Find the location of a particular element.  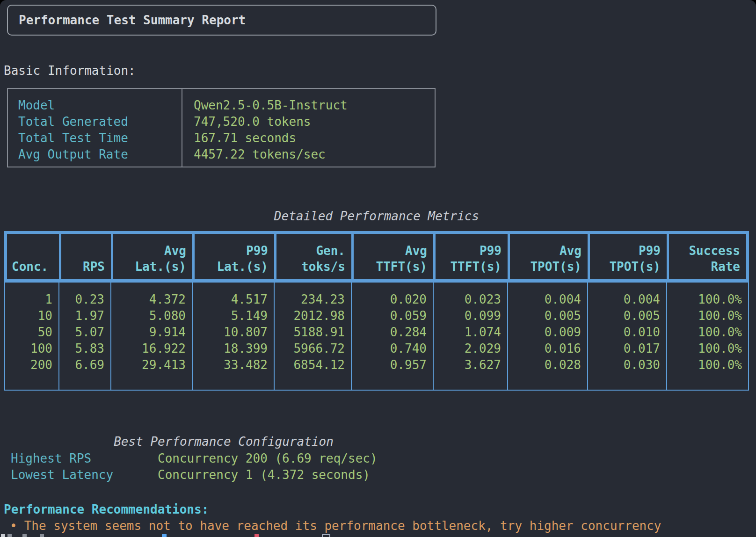

metric-value: 2.029 is located at coordinates (467, 349).